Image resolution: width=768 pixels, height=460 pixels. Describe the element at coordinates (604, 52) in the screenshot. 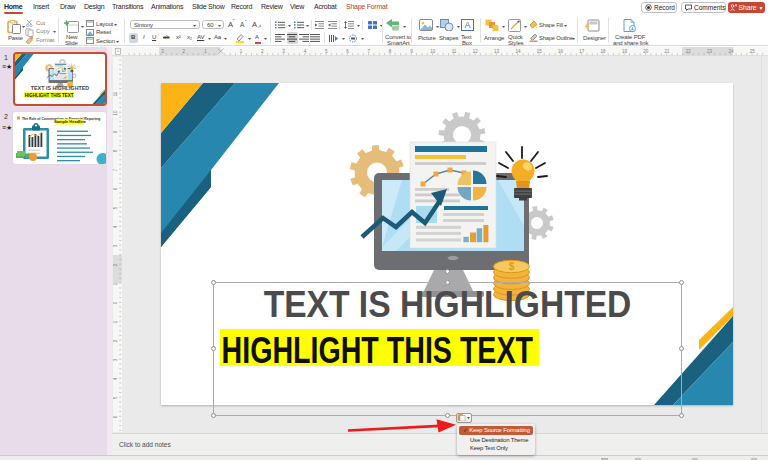

I see `svg-text: 18` at that location.